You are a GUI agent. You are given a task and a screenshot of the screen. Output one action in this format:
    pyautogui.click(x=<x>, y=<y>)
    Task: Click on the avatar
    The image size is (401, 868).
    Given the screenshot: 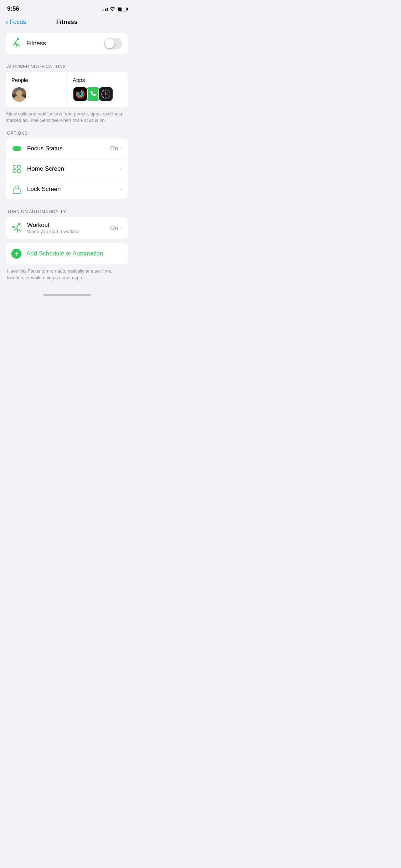 What is the action you would take?
    pyautogui.click(x=19, y=94)
    